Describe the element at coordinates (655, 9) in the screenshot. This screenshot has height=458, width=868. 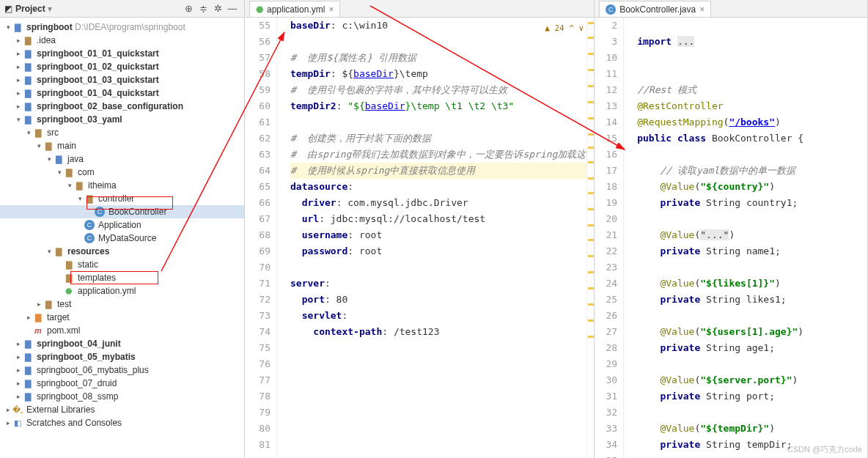
I see `tab-bookcontroller: C BookController.java ×` at that location.